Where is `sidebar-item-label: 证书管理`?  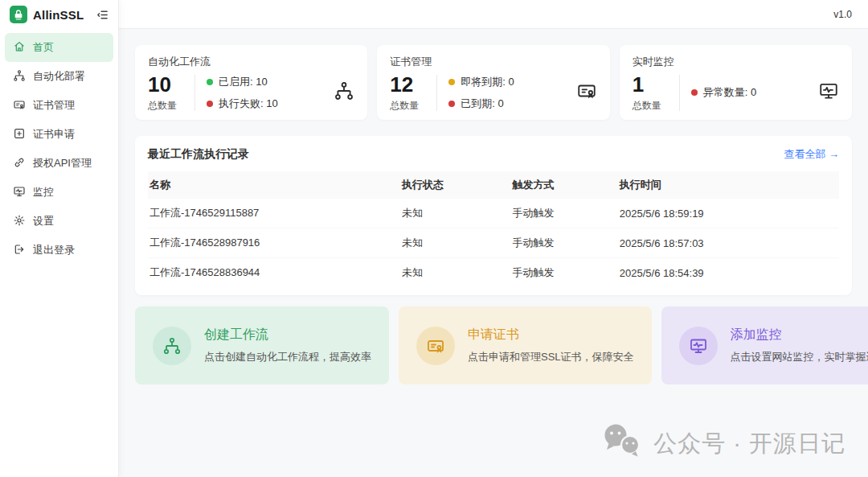 sidebar-item-label: 证书管理 is located at coordinates (54, 105).